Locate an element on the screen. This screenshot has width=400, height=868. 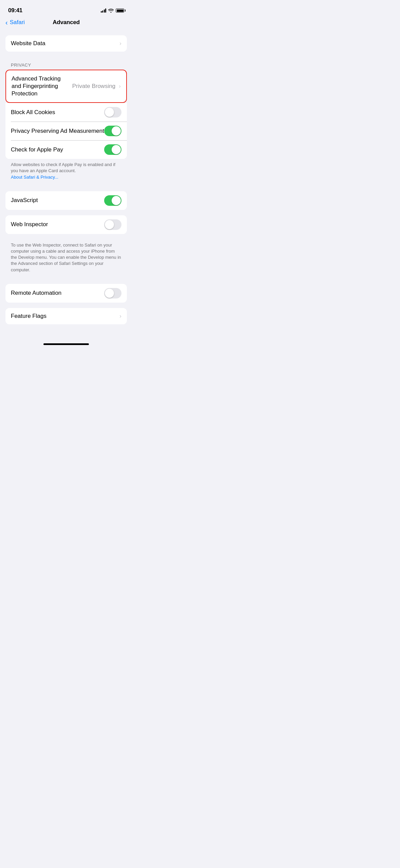
apple-pay-toggle is located at coordinates (113, 149).